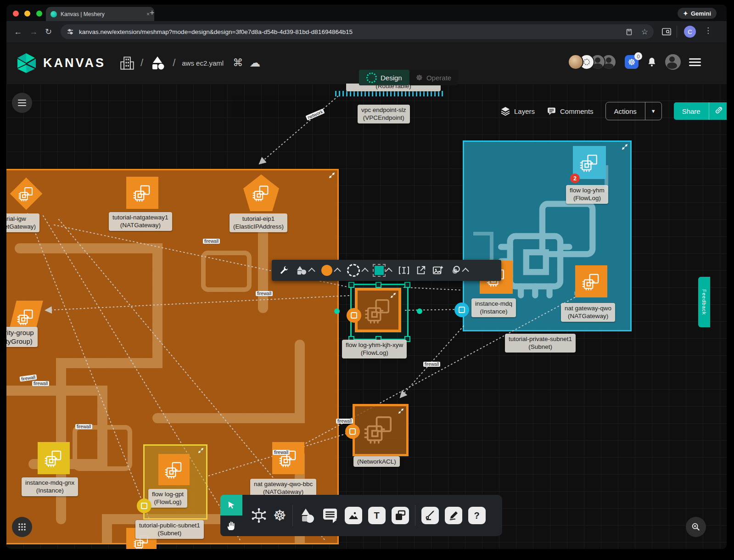  Describe the element at coordinates (383, 270) in the screenshot. I see `shape-color-picker` at that location.